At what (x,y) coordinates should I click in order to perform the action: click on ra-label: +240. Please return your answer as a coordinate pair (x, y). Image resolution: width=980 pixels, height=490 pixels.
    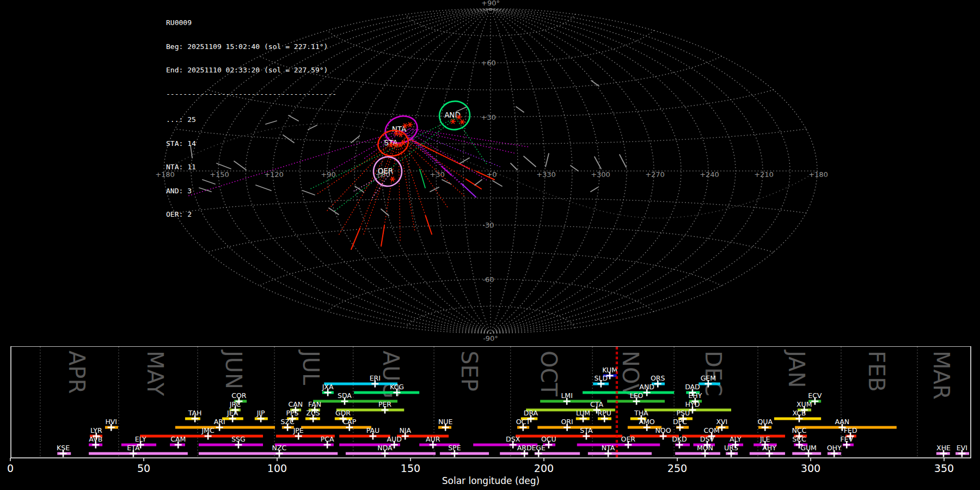
    Looking at the image, I should click on (709, 174).